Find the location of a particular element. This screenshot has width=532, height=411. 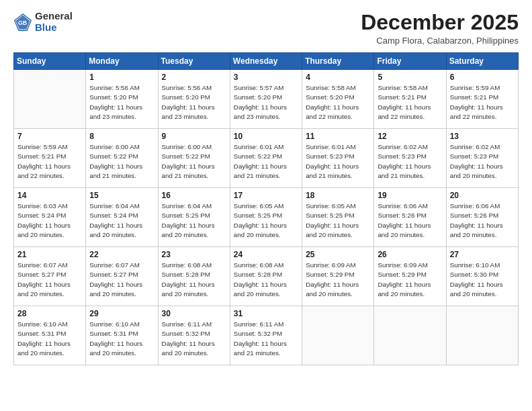

calendar-week-row: 28Sunrise: 6:10 AMSunset: 5:31 PMDayligh… is located at coordinates (266, 336).